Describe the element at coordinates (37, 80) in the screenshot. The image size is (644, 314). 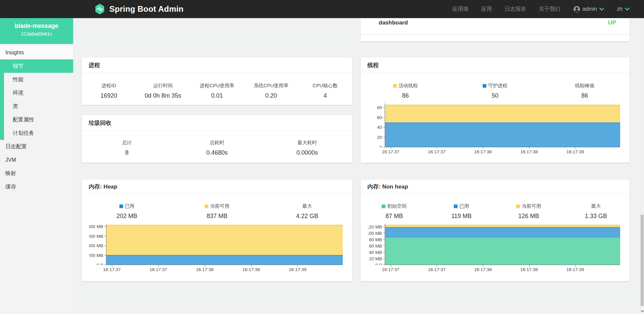
I see `sidebar-item: 性能` at that location.